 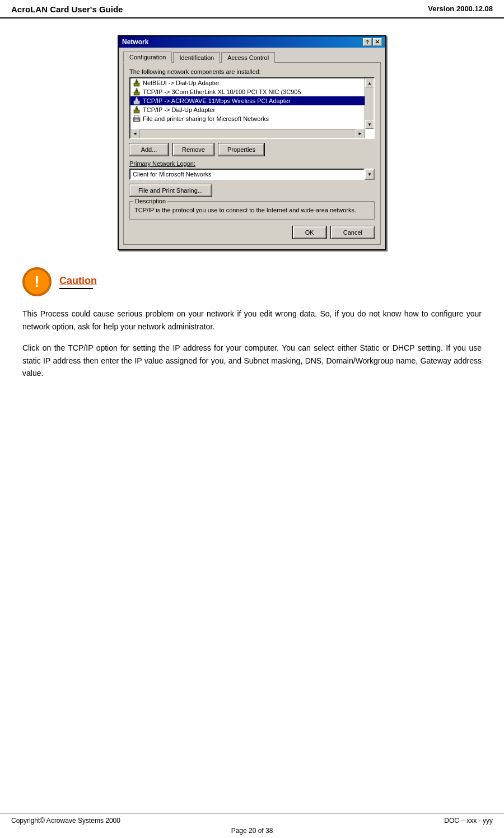 What do you see at coordinates (197, 57) in the screenshot?
I see `tab-identification: Identification` at bounding box center [197, 57].